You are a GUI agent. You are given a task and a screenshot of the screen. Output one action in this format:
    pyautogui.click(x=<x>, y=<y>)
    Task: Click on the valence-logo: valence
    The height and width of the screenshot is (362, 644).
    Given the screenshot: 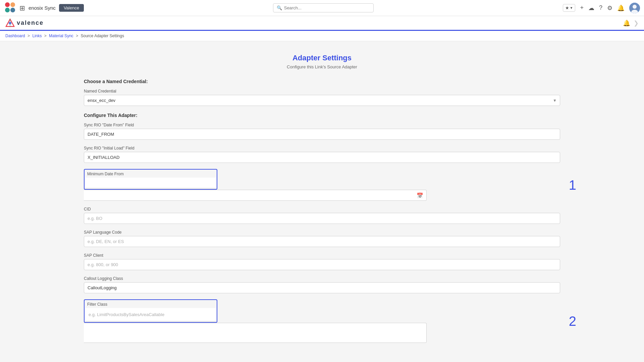 What is the action you would take?
    pyautogui.click(x=24, y=23)
    